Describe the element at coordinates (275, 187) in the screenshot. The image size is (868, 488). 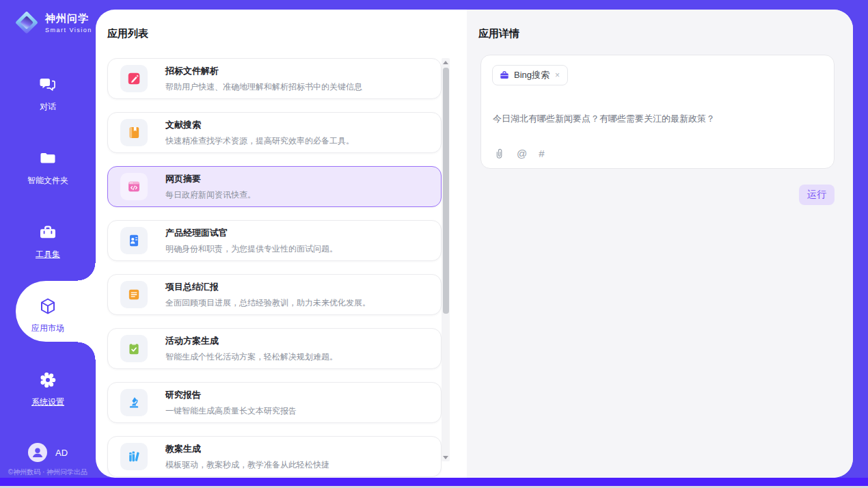
I see `list-item: 网页摘要 每日政府新闻资讯快查。` at that location.